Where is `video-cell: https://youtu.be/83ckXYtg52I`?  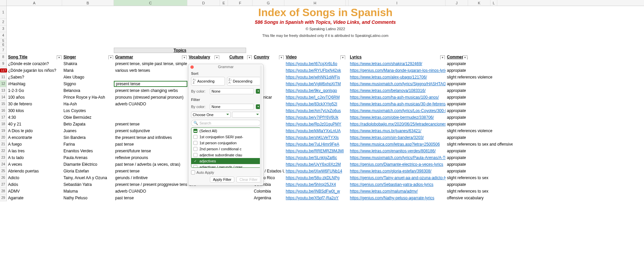
video-cell: https://youtu.be/83ckXYtg52I is located at coordinates (315, 104).